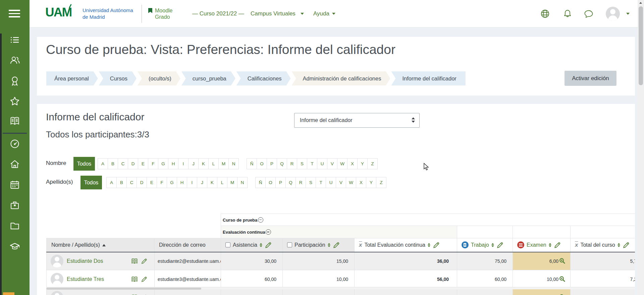 Image resolution: width=644 pixels, height=295 pixels. I want to click on hscrollbar-thumb, so click(124, 289).